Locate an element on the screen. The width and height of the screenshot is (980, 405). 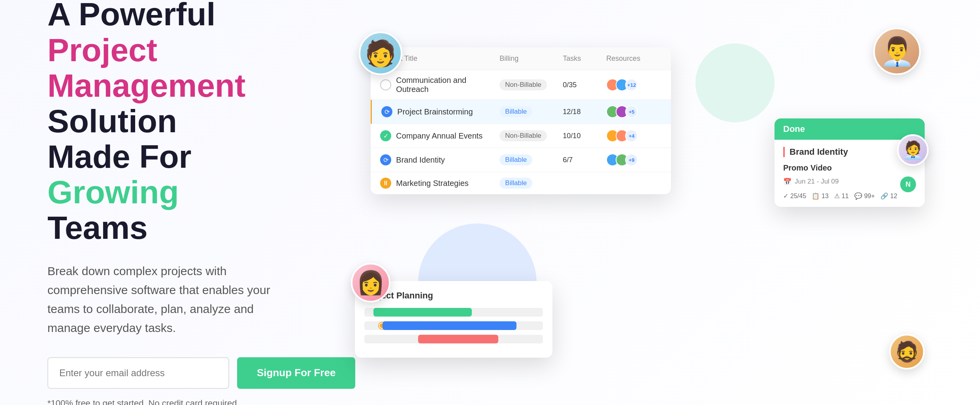
table-row: Communication and Outreach Non-Billable … is located at coordinates (521, 85).